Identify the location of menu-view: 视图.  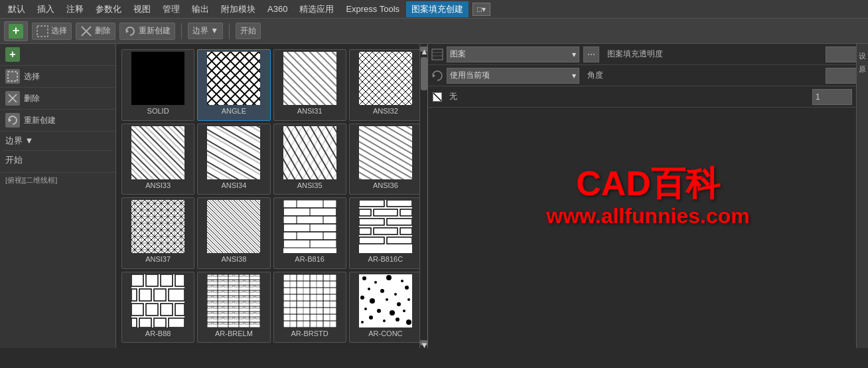
(142, 9).